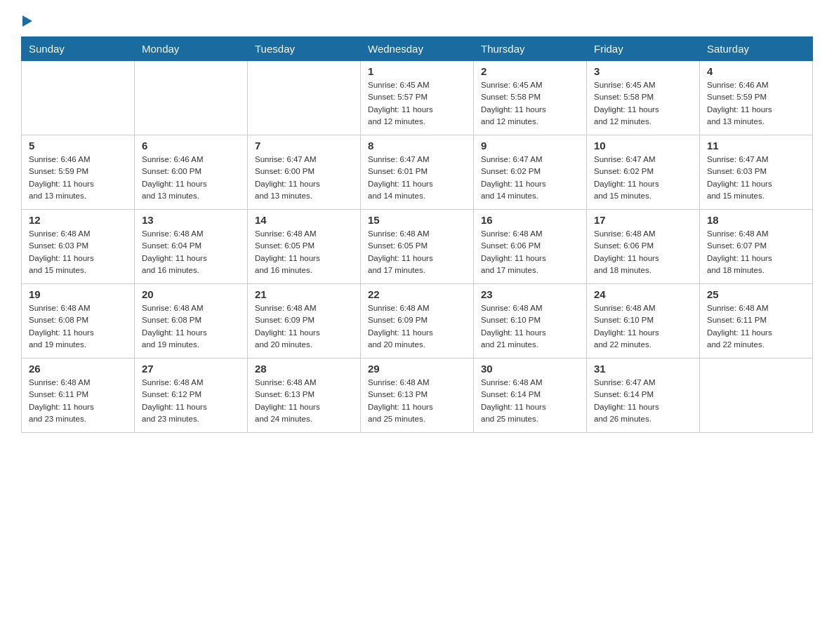 This screenshot has width=834, height=644. What do you see at coordinates (417, 321) in the screenshot?
I see `calendar-week-row: 19Sunrise: 6:48 AM Sunset: 6:08 PM Dayli…` at bounding box center [417, 321].